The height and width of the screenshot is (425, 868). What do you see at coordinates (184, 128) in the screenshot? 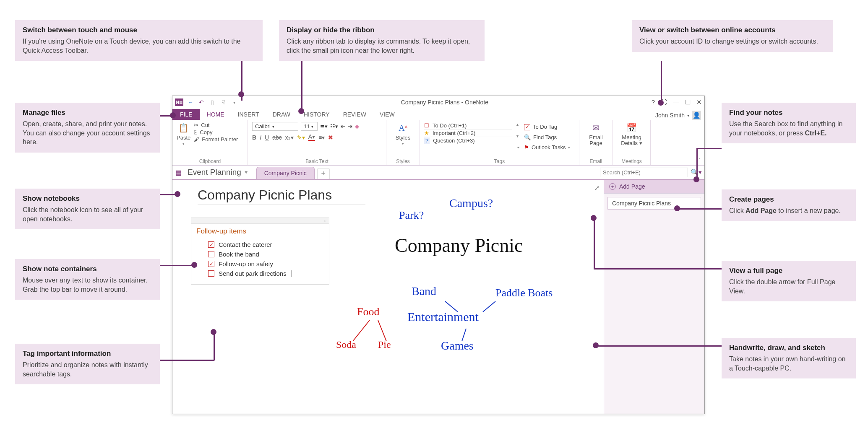
I see `paste-icon: 📋` at bounding box center [184, 128].